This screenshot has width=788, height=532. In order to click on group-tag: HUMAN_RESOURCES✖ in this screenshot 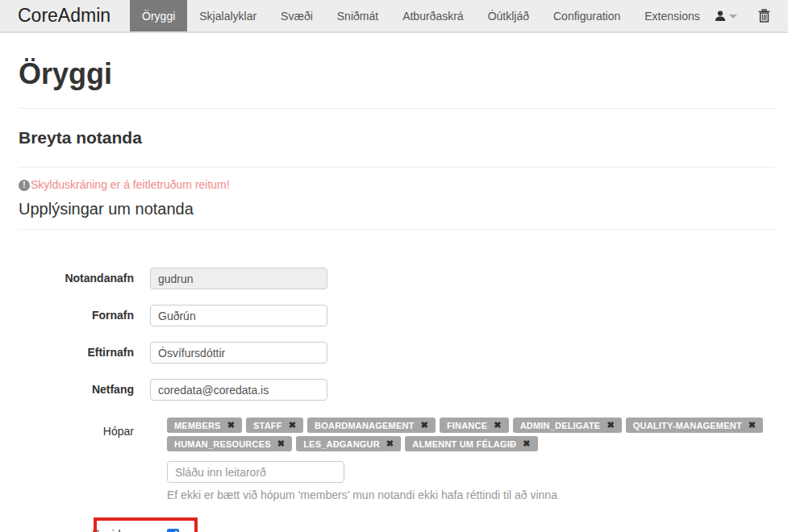, I will do `click(229, 443)`.